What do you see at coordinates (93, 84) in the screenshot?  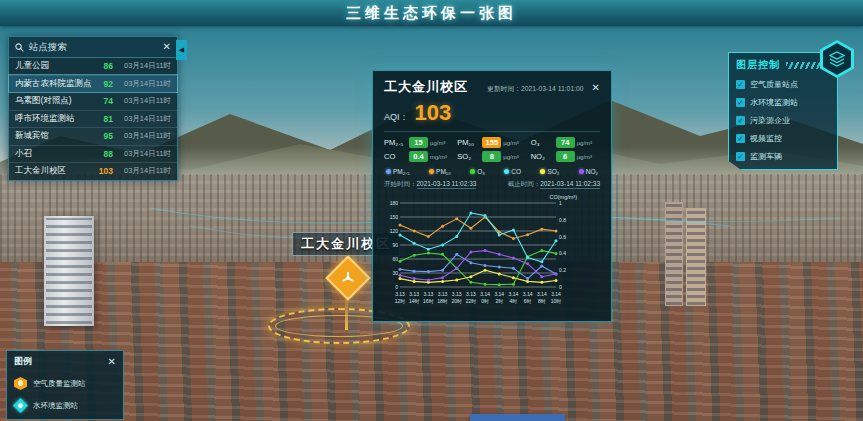 I see `station-row: 内蒙古农科院监测点9203月14日11时` at bounding box center [93, 84].